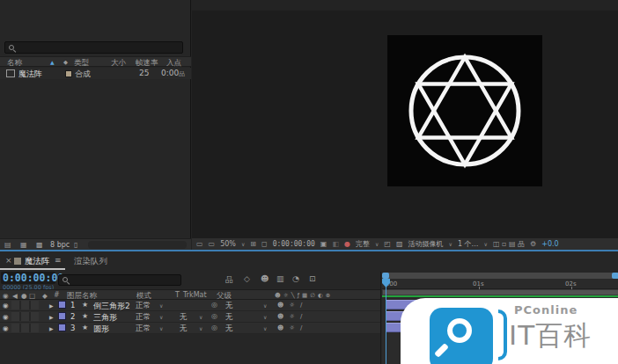 This screenshot has width=618, height=364. What do you see at coordinates (32, 295) in the screenshot?
I see `lock-icon: □` at bounding box center [32, 295].